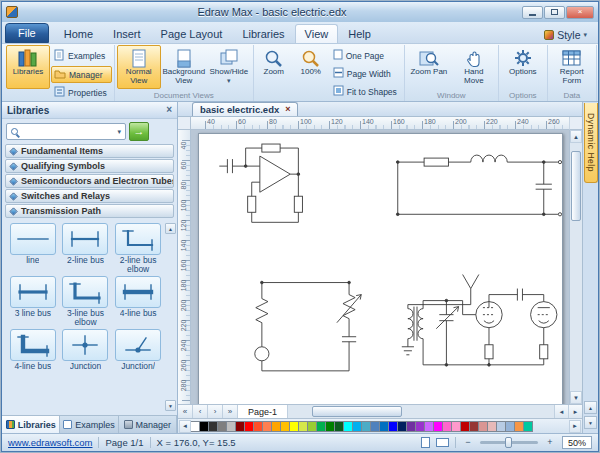 Image resolution: width=600 pixels, height=453 pixels. I want to click on previous-page-button: ‹, so click(200, 412).